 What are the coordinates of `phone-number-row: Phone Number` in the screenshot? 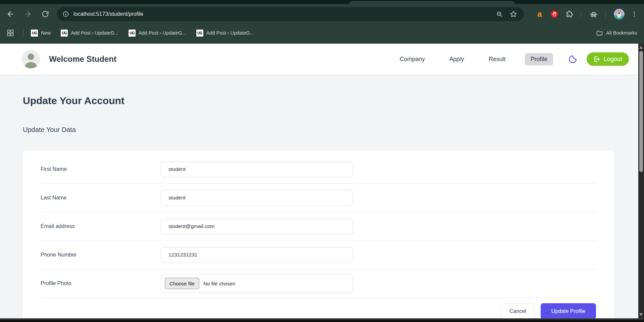 It's located at (318, 255).